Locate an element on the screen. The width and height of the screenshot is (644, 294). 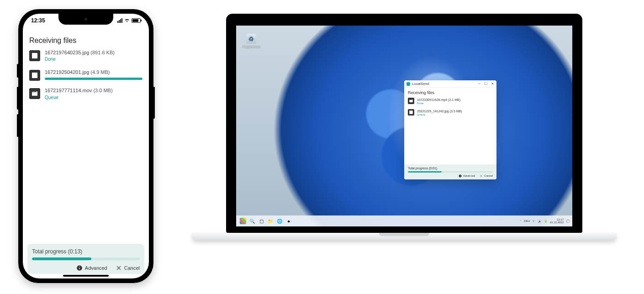
total-progress-label: Total progress (0:01) is located at coordinates (450, 168).